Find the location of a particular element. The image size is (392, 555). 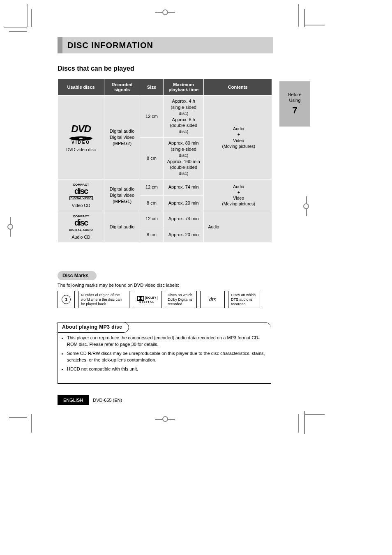

time-cell: Approx. 80 min (single-sided disc) Appro… is located at coordinates (184, 159).